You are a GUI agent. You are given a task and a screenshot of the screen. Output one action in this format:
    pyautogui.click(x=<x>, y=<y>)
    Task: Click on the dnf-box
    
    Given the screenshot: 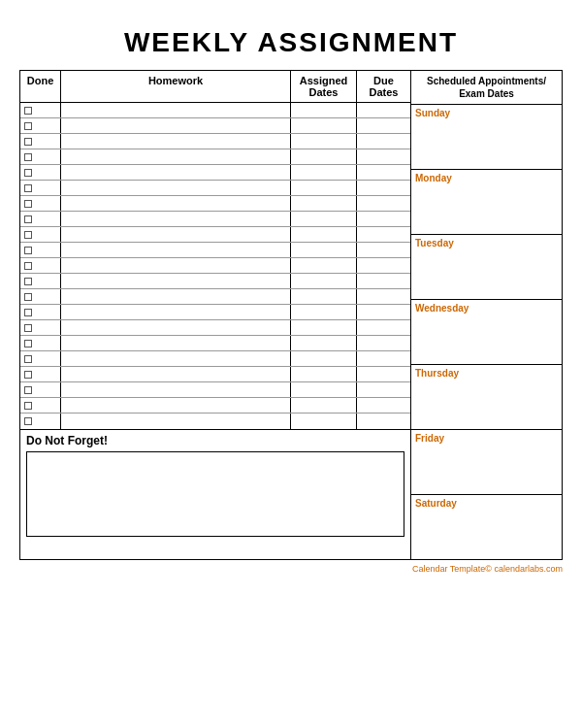 What is the action you would take?
    pyautogui.click(x=215, y=494)
    